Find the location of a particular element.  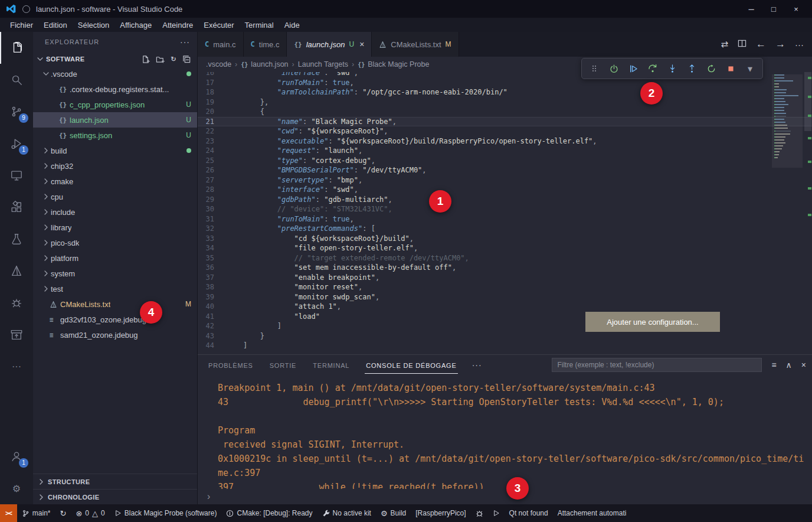

folder-chip32: chip32 is located at coordinates (115, 166).